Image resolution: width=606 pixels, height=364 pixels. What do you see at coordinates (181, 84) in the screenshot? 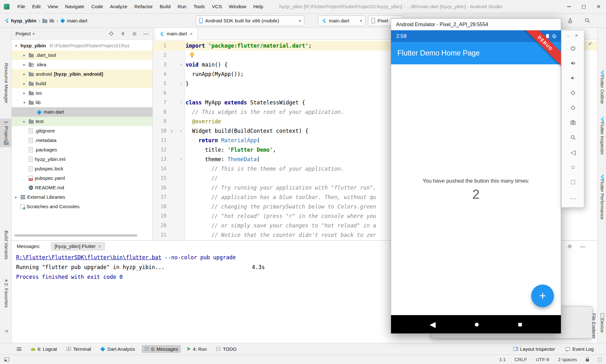
I see `fold-up-icon: ∧` at bounding box center [181, 84].